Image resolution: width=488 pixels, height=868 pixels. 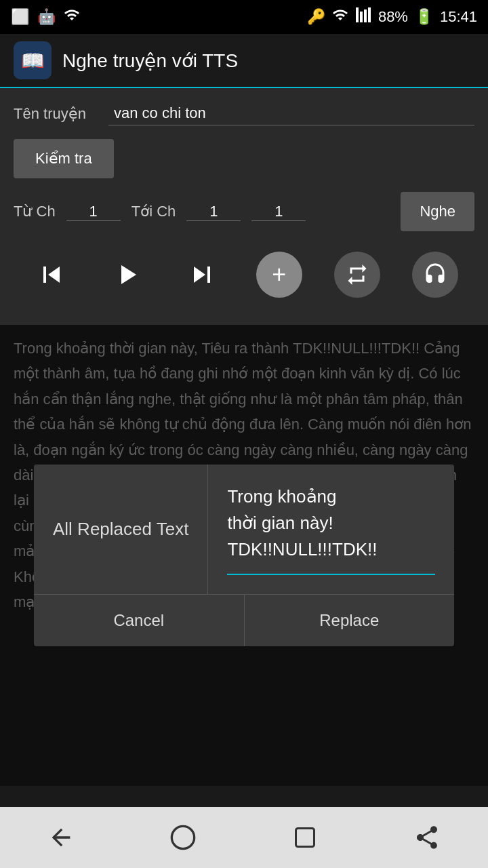 What do you see at coordinates (392, 17) in the screenshot?
I see `status-right-info: 🔑 88% 🔋 15:41` at bounding box center [392, 17].